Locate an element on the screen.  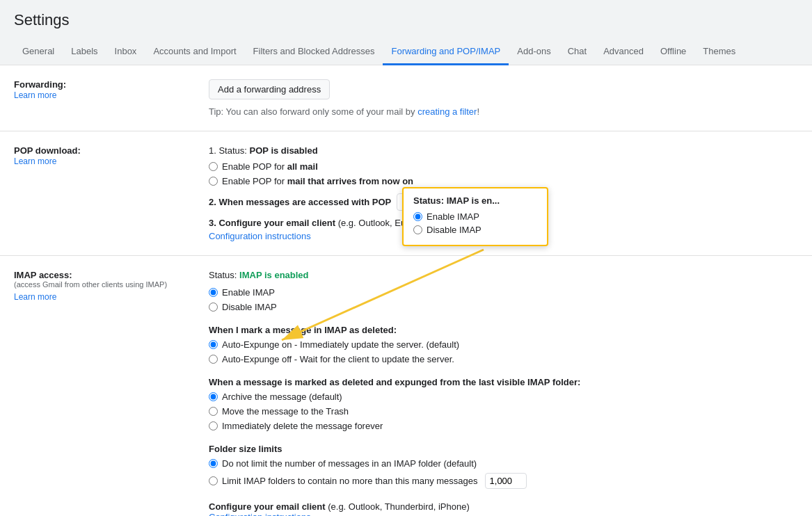
tab-offline: Offline is located at coordinates (674, 52).